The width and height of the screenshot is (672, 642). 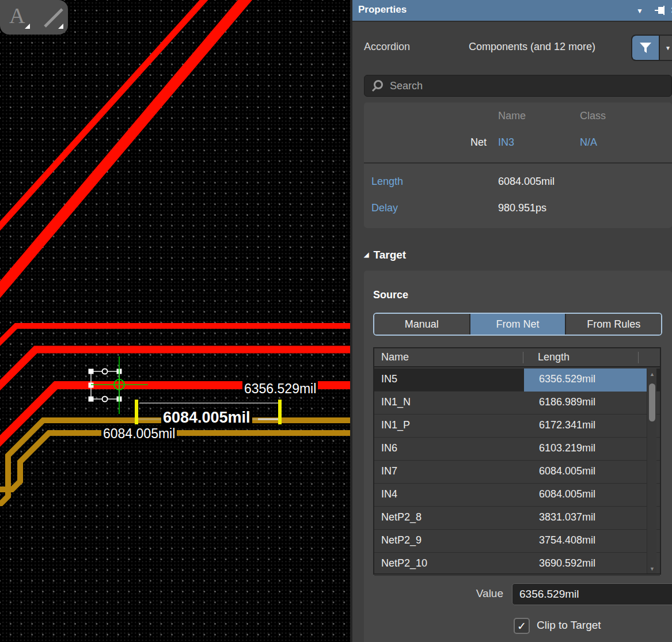 What do you see at coordinates (385, 208) in the screenshot?
I see `delay-label-link: Delay` at bounding box center [385, 208].